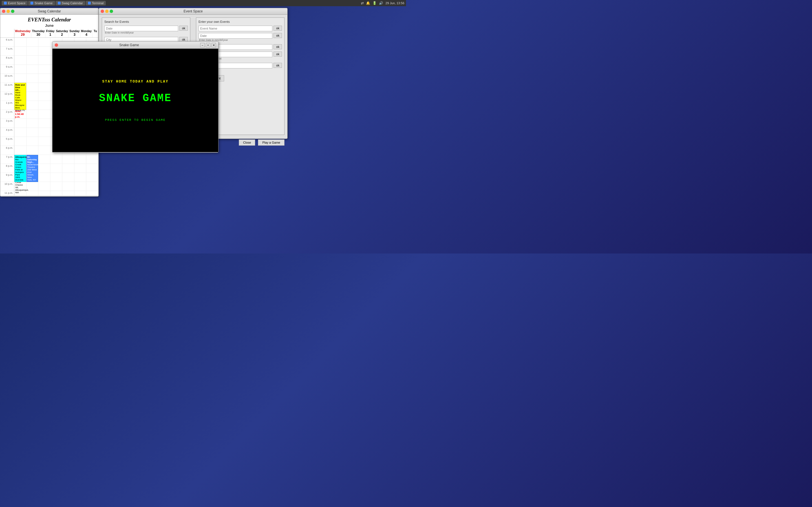  What do you see at coordinates (146, 30) in the screenshot?
I see `date-field-row: Enter Date in mm/dd/year ok` at bounding box center [146, 30].